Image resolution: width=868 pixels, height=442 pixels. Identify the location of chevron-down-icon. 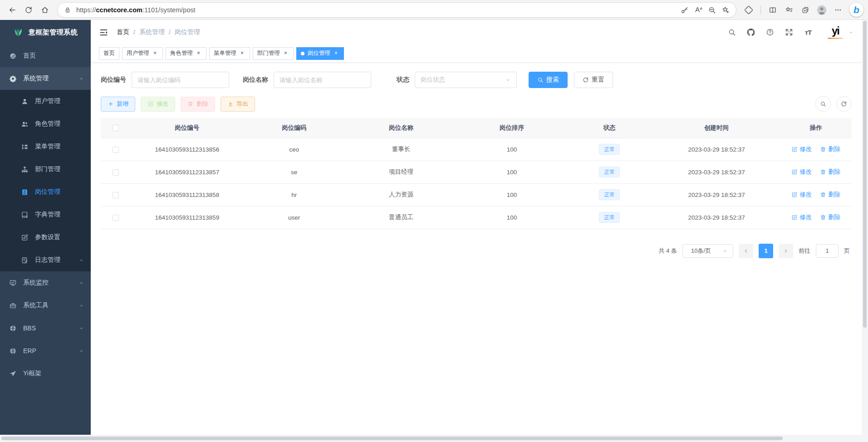
(82, 329).